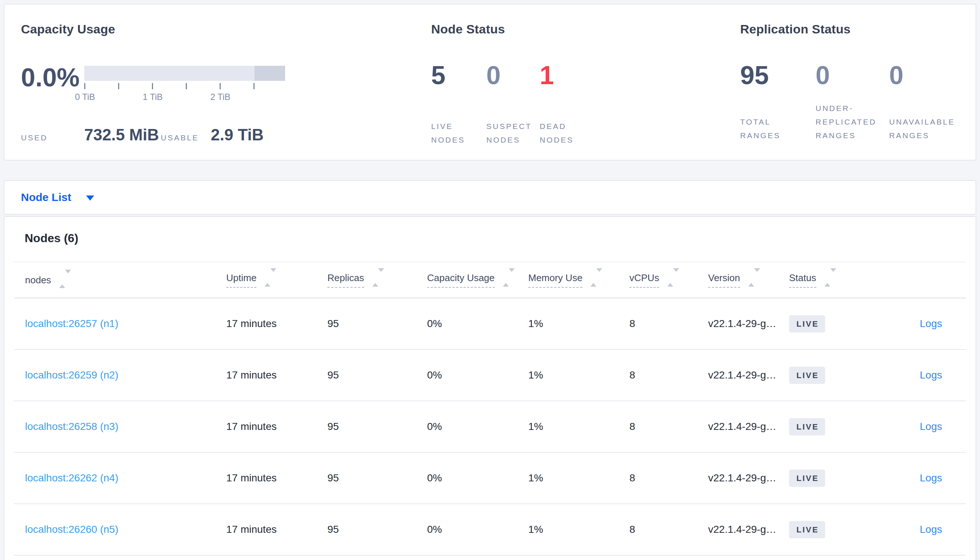  What do you see at coordinates (928, 128) in the screenshot?
I see `unavailable-ranges-label: UNAVAILABLE RANGES` at bounding box center [928, 128].